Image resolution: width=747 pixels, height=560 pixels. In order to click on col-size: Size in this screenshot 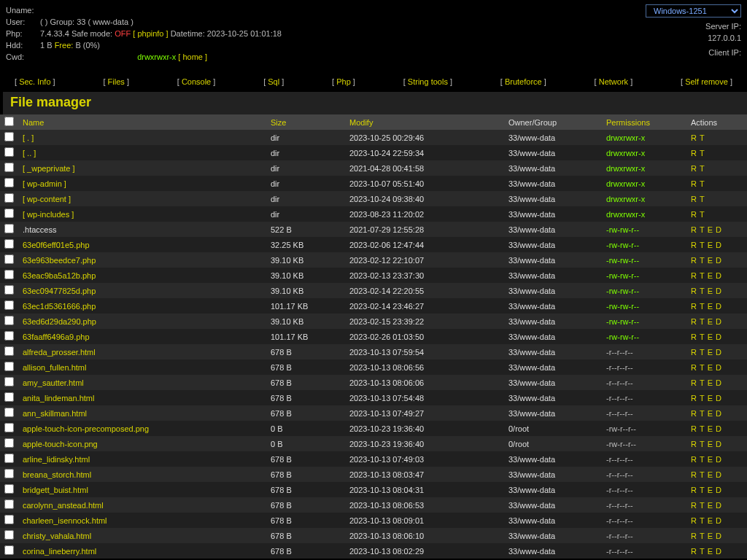, I will do `click(279, 122)`.